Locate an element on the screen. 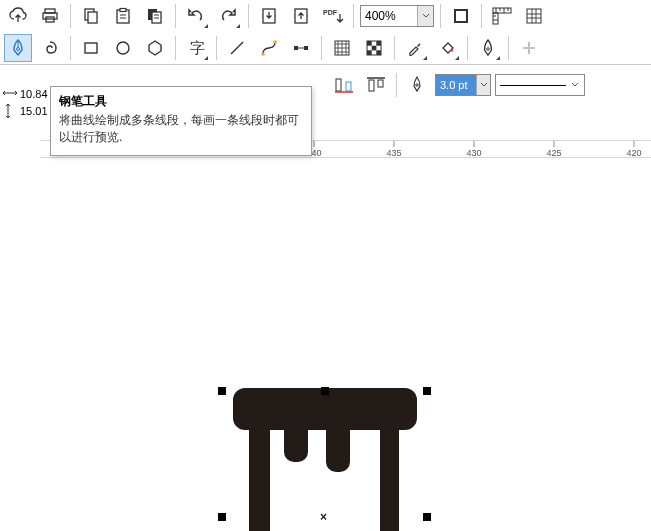  svg-text: 字 is located at coordinates (198, 48).